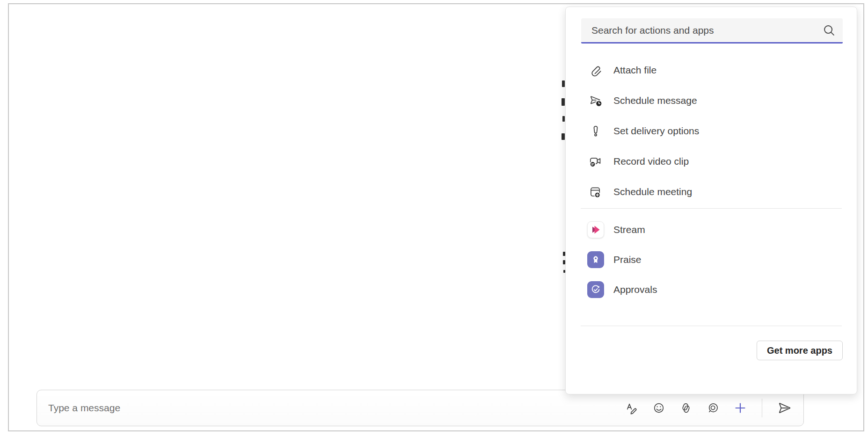 The image size is (868, 437). Describe the element at coordinates (711, 70) in the screenshot. I see `menu-item-attach-file: Attach file` at that location.